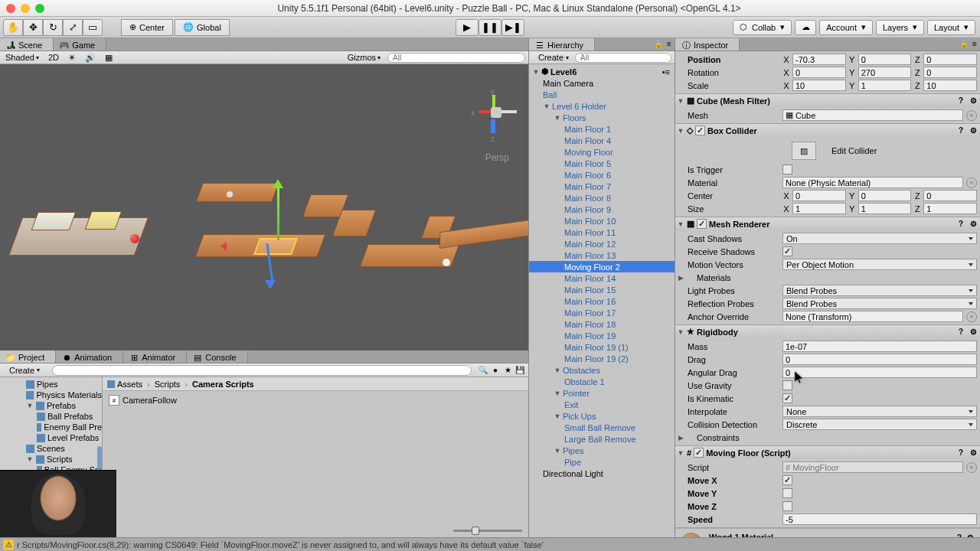 The image size is (980, 551). What do you see at coordinates (602, 347) in the screenshot?
I see `hierarchy-item: Main Floor 19 (1)` at bounding box center [602, 347].